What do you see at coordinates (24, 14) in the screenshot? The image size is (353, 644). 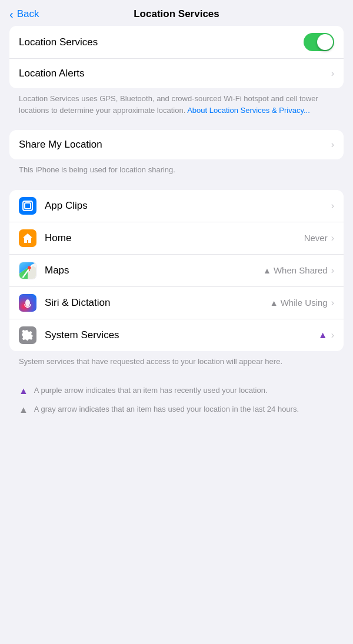 I see `back-button: ‹ Back` at bounding box center [24, 14].